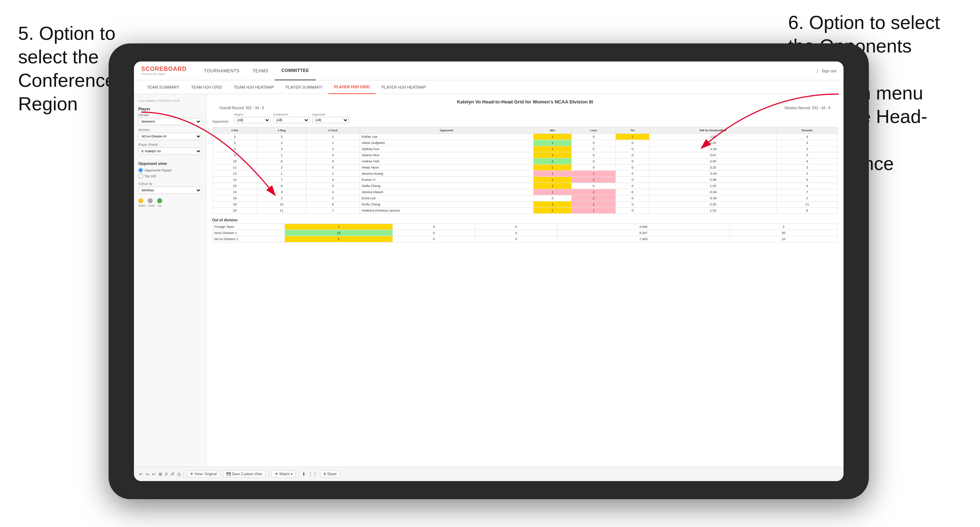 The image size is (980, 527). What do you see at coordinates (330, 474) in the screenshot?
I see `share-btn: ⬆ Share` at bounding box center [330, 474].